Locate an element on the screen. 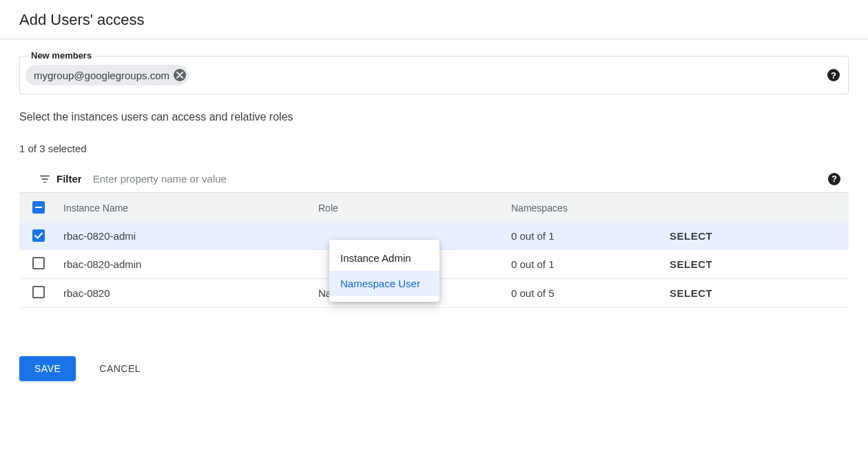 This screenshot has width=868, height=465. new-members-label: New members is located at coordinates (61, 55).